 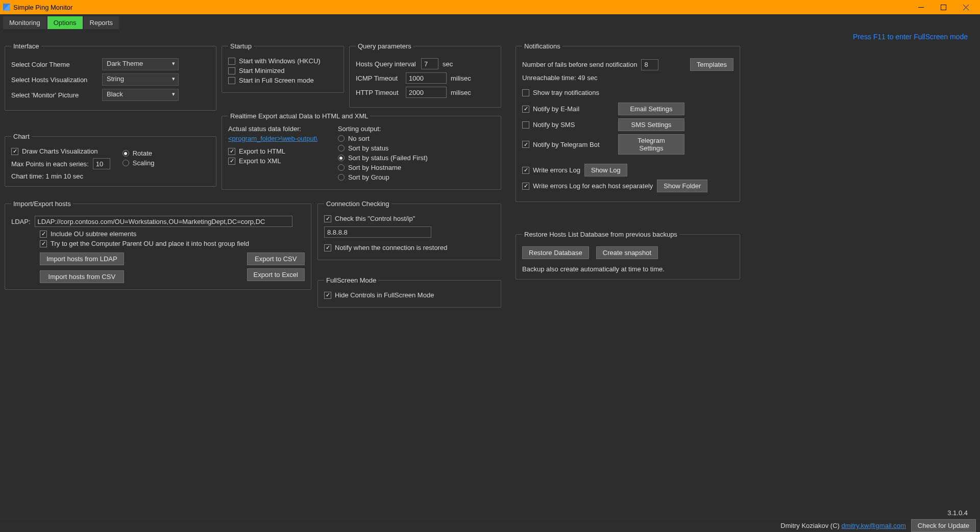 What do you see at coordinates (140, 80) in the screenshot?
I see `hosts-vis-combo: String` at bounding box center [140, 80].